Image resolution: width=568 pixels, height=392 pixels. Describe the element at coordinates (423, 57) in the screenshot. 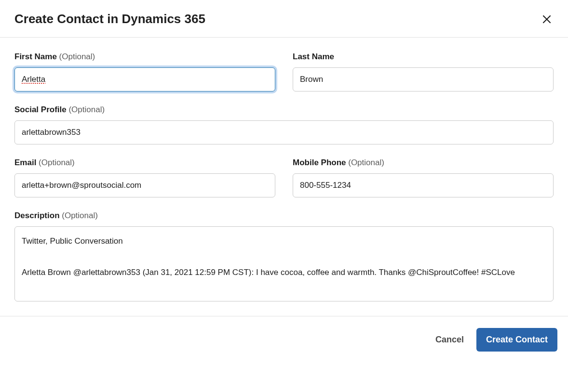

I see `last-name-label: Last Name` at that location.